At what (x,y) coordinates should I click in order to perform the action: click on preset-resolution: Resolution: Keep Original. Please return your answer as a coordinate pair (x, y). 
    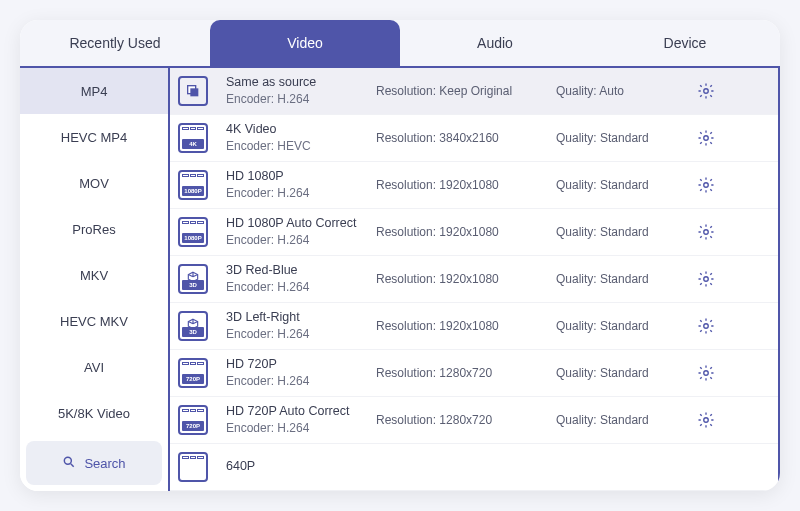
    Looking at the image, I should click on (466, 91).